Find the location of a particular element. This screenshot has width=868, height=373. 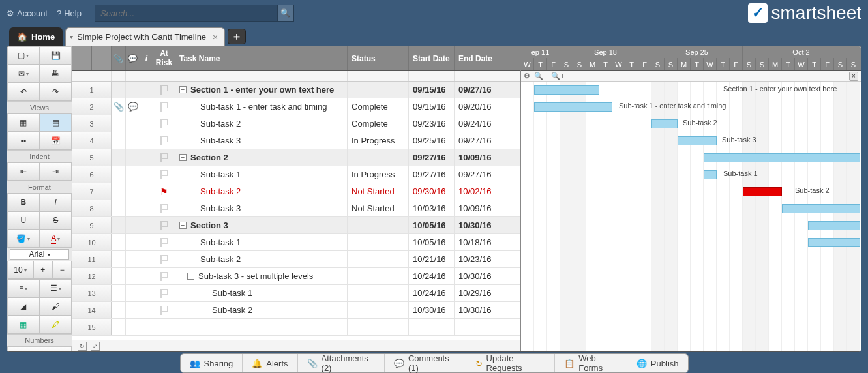

end-date-cell: 10/02/16 is located at coordinates (477, 192).